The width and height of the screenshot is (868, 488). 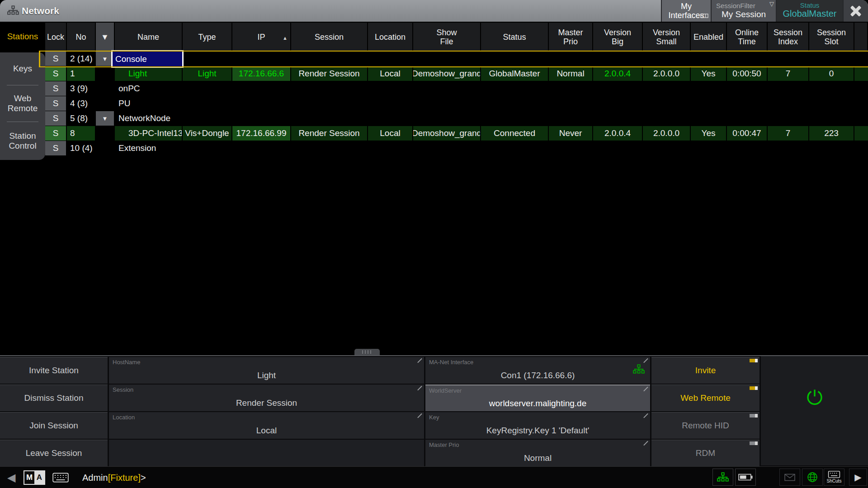 What do you see at coordinates (147, 59) in the screenshot?
I see `name-edit-field: Console` at bounding box center [147, 59].